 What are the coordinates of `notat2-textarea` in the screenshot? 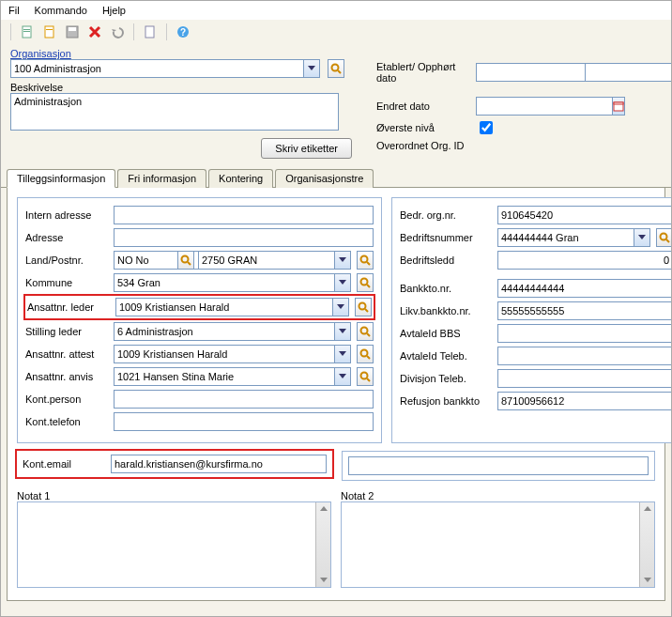 It's located at (490, 545).